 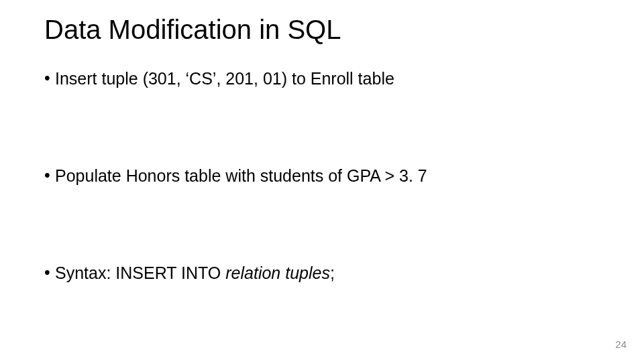 I want to click on bullet-text: Syntax: INSERT INTO relation tuples;, so click(x=195, y=273).